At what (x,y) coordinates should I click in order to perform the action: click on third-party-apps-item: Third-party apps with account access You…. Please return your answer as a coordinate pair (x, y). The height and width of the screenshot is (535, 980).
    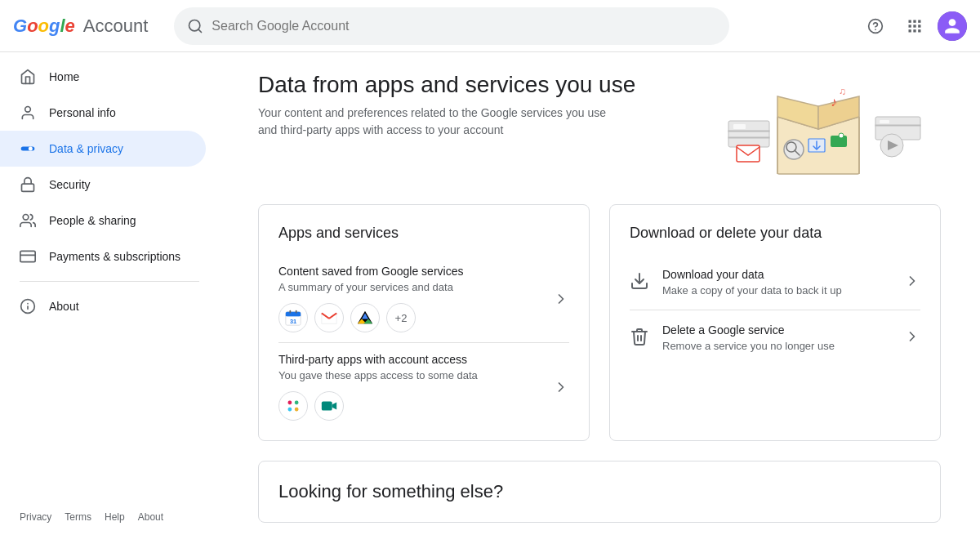
    Looking at the image, I should click on (424, 382).